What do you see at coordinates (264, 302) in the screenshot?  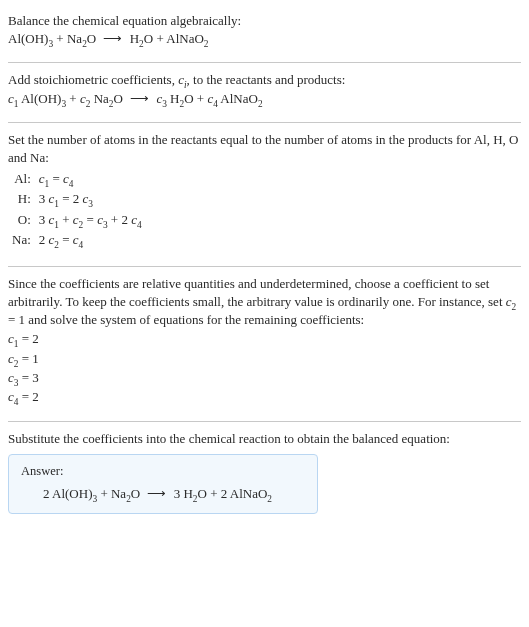 I see `arbitrary-intro: Since the coefficients are relative quan…` at bounding box center [264, 302].